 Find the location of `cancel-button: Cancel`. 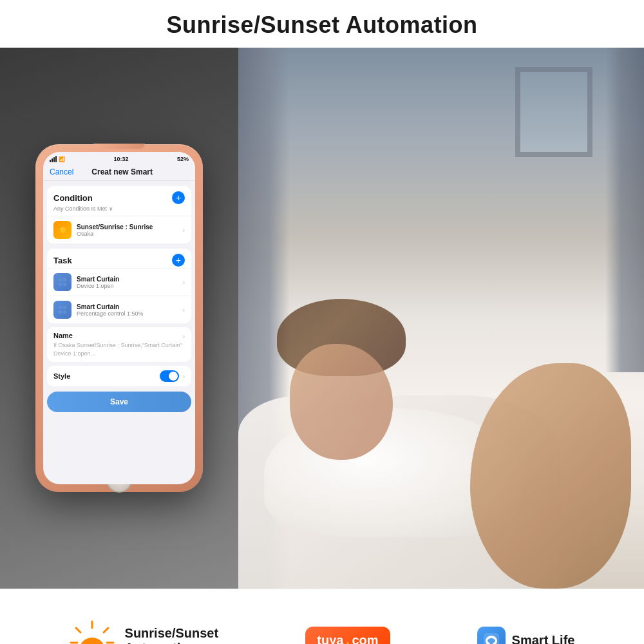

cancel-button: Cancel is located at coordinates (62, 172).